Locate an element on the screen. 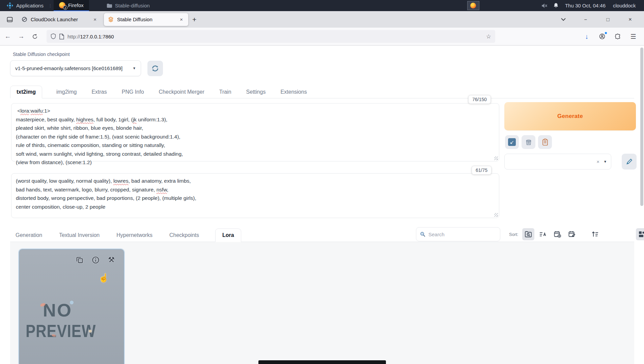 Image resolution: width=644 pixels, height=364 pixels. account-icon is located at coordinates (602, 36).